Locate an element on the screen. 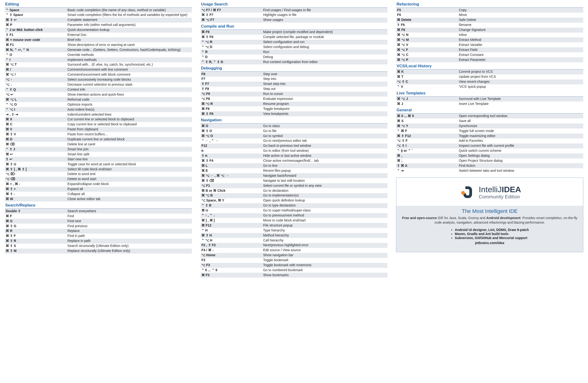 This screenshot has width=588, height=383. table-row: ⌃ ⌥ HCall hierarchy is located at coordinates (294, 240).